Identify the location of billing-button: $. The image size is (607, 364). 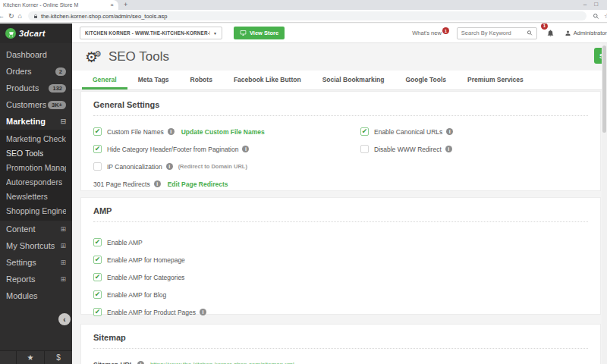
(58, 358).